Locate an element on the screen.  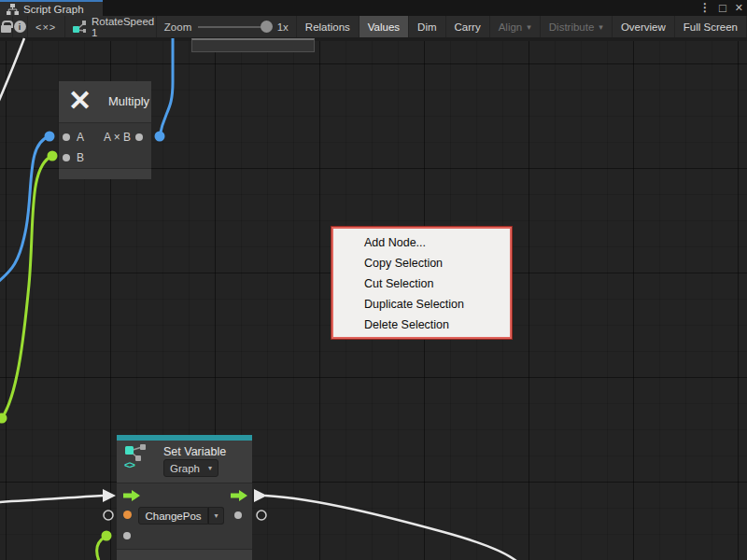
graph-name: RotateSpeed 1 is located at coordinates (123, 27).